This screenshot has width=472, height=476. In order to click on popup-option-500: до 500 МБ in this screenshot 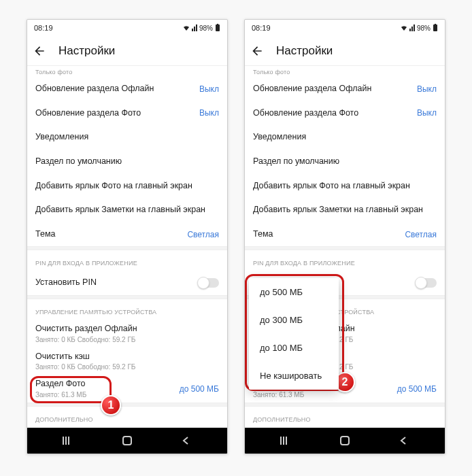, I will do `click(294, 292)`.